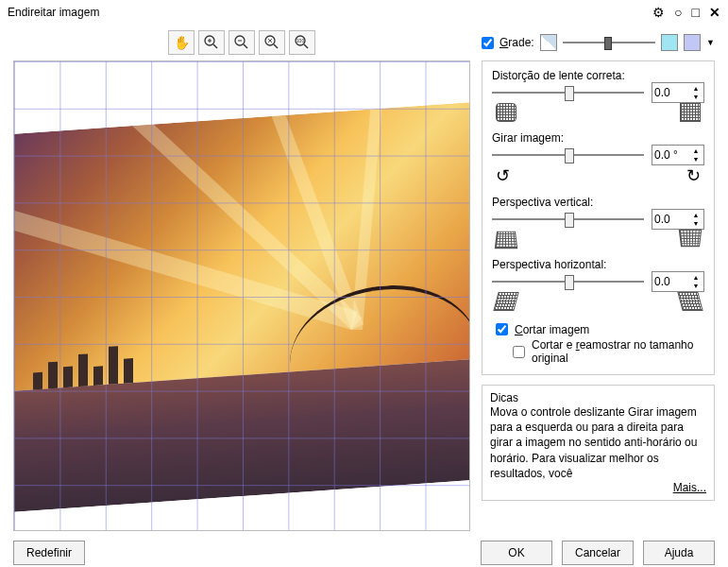 This screenshot has width=728, height=567. Describe the element at coordinates (181, 43) in the screenshot. I see `hand-icon: ✋` at that location.